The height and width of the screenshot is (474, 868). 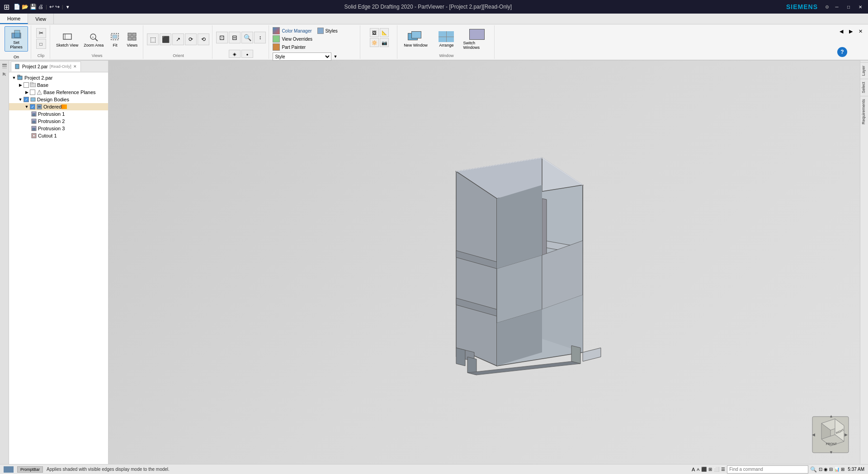 I want to click on clip-icon2: □, so click(x=41, y=44).